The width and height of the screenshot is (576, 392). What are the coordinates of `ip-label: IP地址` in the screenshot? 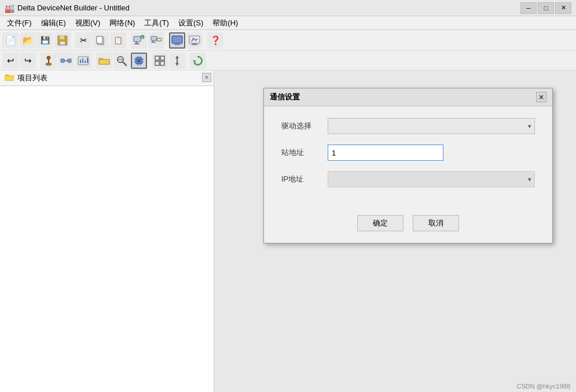 It's located at (304, 179).